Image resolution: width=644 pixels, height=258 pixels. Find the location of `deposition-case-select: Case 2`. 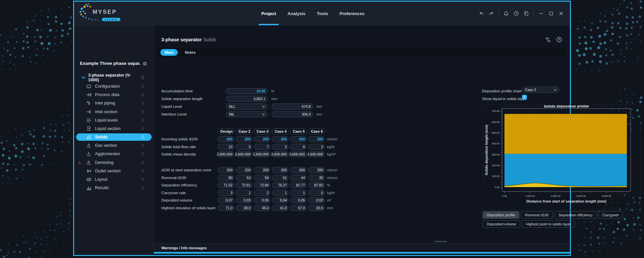

deposition-case-select: Case 2 is located at coordinates (541, 90).